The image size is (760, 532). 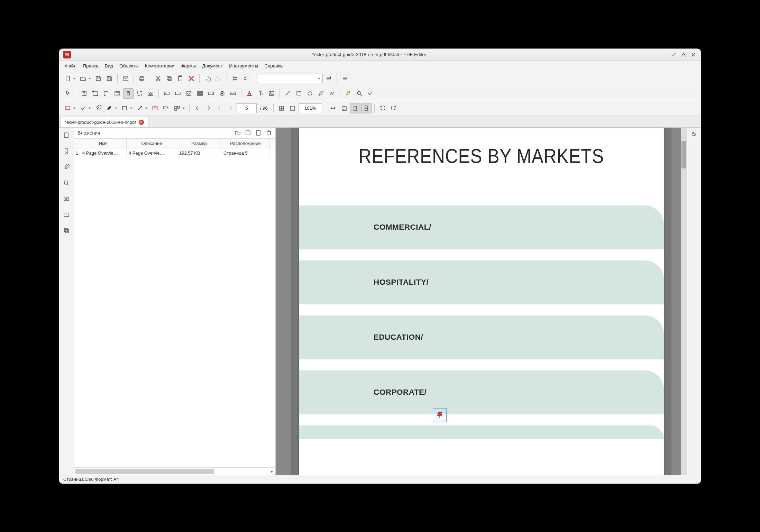 I want to click on col-location: Расположение, so click(x=246, y=143).